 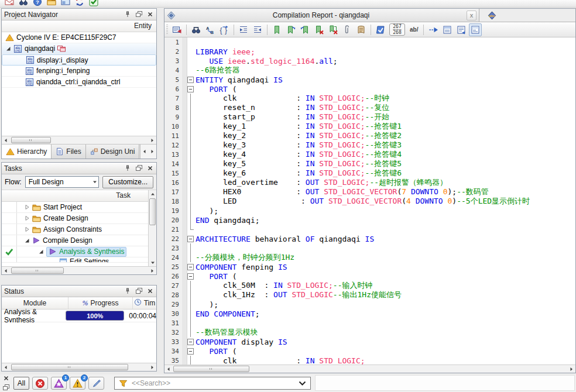 What do you see at coordinates (9, 4) in the screenshot?
I see `mail-icon` at bounding box center [9, 4].